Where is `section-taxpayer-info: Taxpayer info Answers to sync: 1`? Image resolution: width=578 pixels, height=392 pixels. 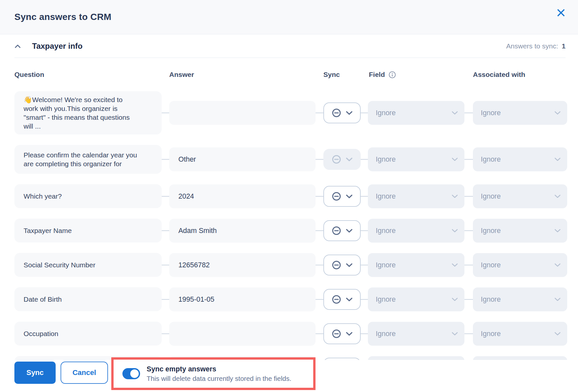 section-taxpayer-info: Taxpayer info Answers to sync: 1 is located at coordinates (290, 46).